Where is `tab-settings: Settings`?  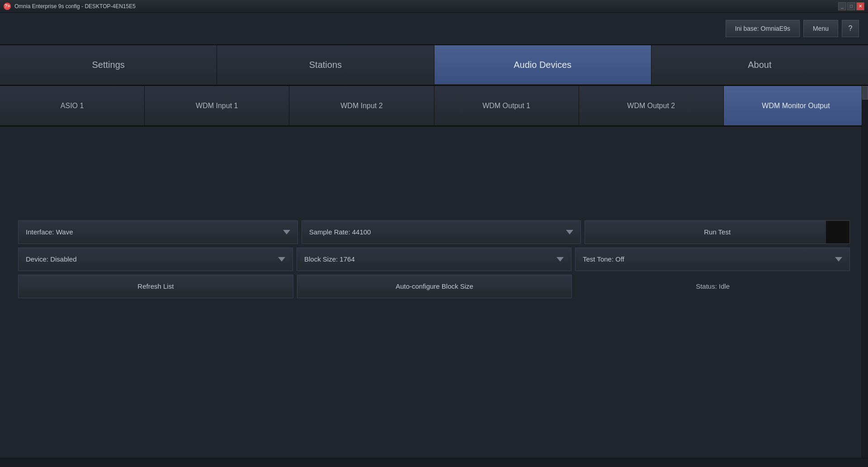 tab-settings: Settings is located at coordinates (108, 65).